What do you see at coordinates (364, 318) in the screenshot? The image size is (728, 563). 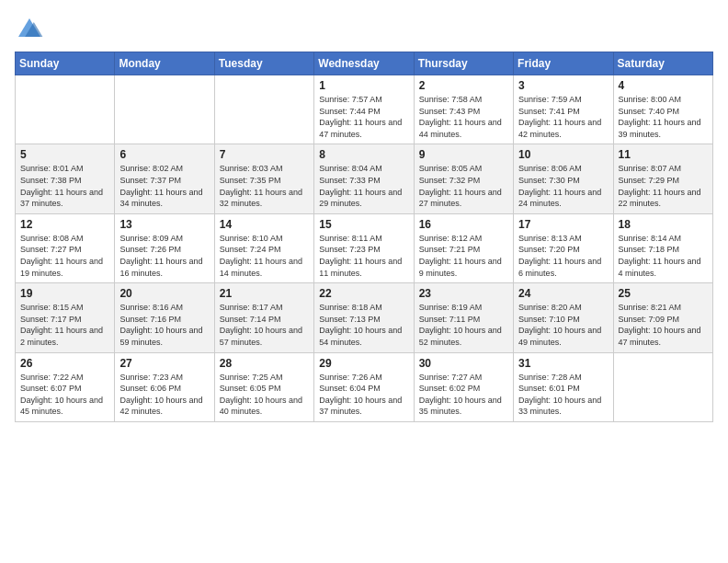 I see `calendar-cell: 22Sunrise: 8:18 AMSunset: 7:13 PMDayligh…` at bounding box center [364, 318].